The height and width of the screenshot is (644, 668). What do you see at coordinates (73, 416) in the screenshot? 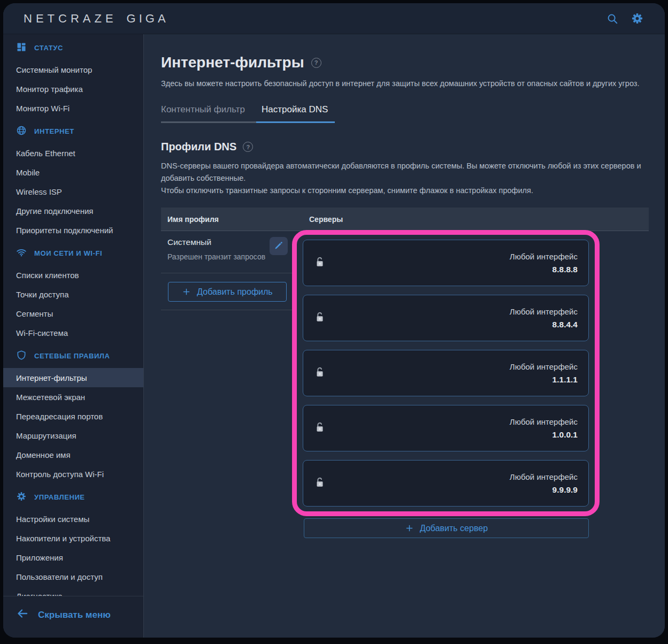
I see `sidebar-item-port-forwarding: Переадресация портов` at bounding box center [73, 416].